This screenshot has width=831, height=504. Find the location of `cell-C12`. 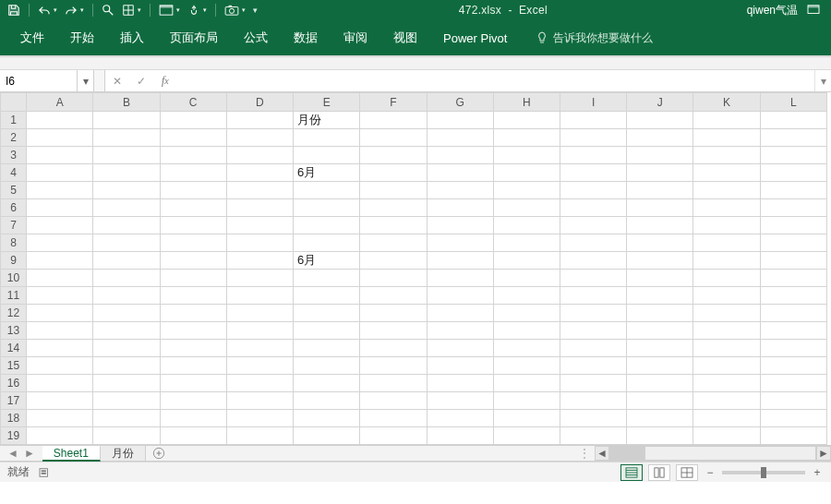

cell-C12 is located at coordinates (193, 314).